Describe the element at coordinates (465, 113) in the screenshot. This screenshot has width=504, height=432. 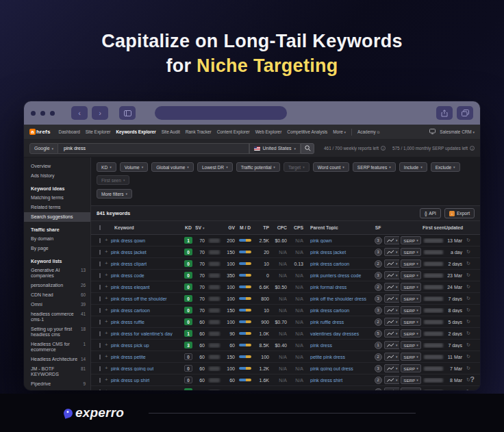
I see `tab-overview-button` at that location.